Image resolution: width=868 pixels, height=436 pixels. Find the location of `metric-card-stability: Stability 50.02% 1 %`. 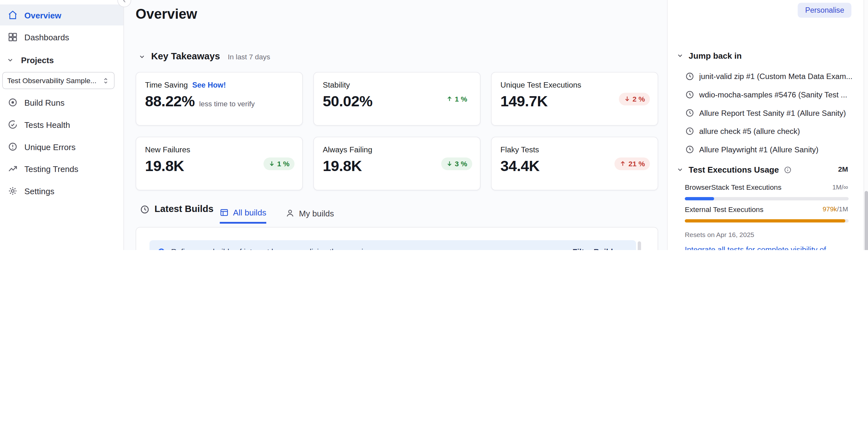

metric-card-stability: Stability 50.02% 1 % is located at coordinates (397, 99).